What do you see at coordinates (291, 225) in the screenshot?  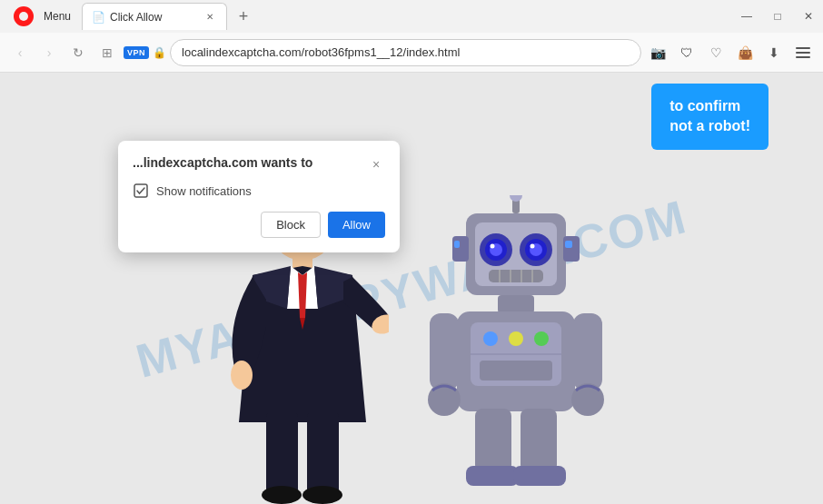 I see `block-button: Block` at bounding box center [291, 225].